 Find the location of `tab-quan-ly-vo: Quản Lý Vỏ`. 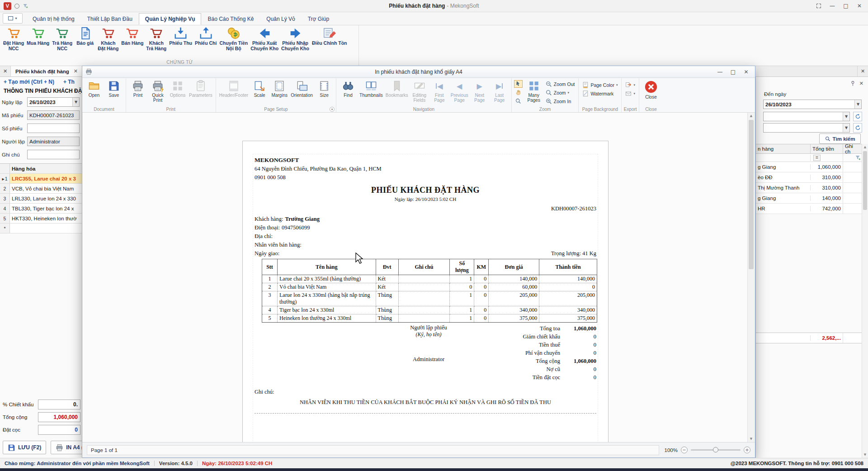

tab-quan-ly-vo: Quản Lý Vỏ is located at coordinates (280, 19).